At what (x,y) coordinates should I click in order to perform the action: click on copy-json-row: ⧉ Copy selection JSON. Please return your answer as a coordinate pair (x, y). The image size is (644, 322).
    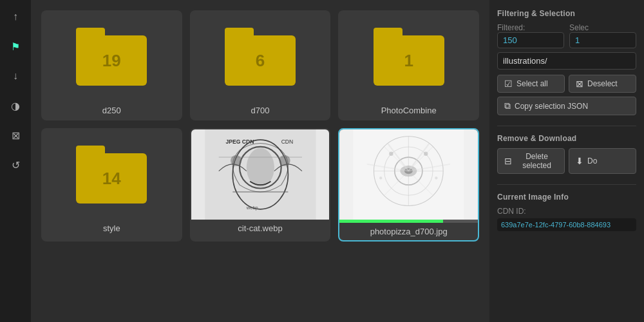
    Looking at the image, I should click on (567, 106).